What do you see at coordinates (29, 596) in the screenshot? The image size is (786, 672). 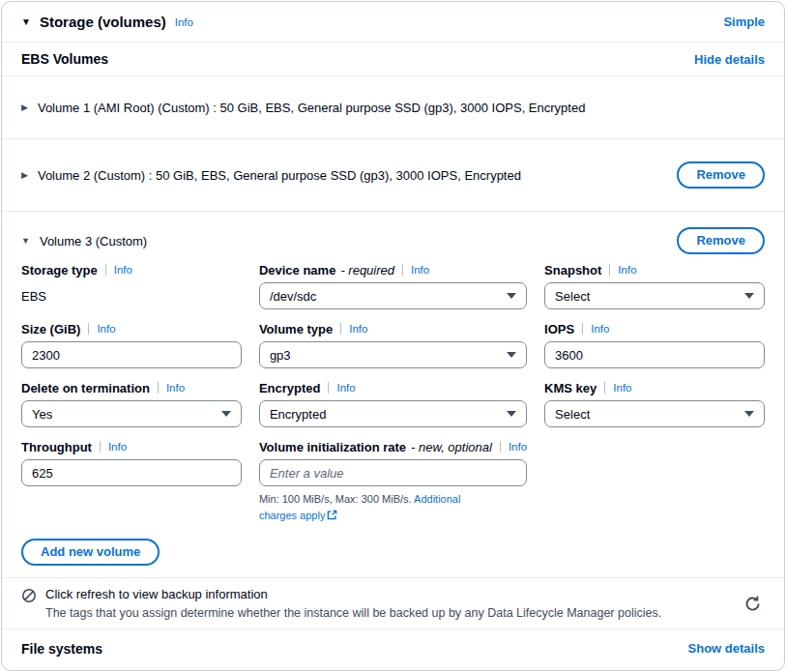 I see `stopped-icon` at bounding box center [29, 596].